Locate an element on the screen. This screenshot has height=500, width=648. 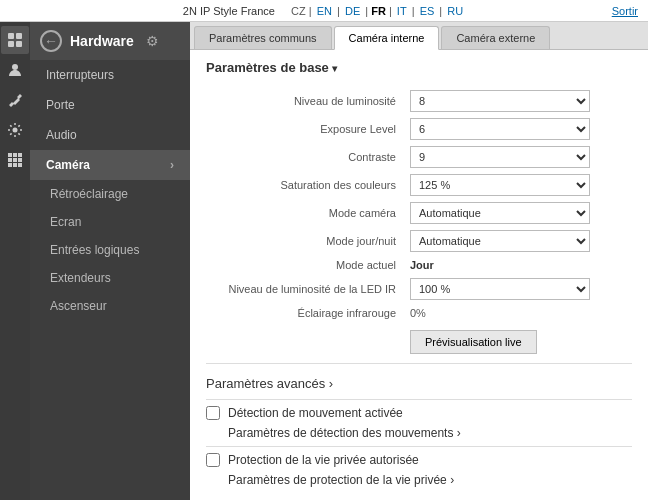
field-mode-camera: Mode caméra Automatique is located at coordinates (419, 213).